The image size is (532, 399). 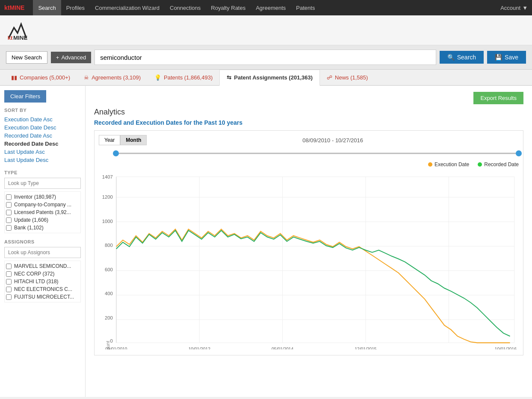 What do you see at coordinates (109, 140) in the screenshot?
I see `view-year-button: Year` at bounding box center [109, 140].